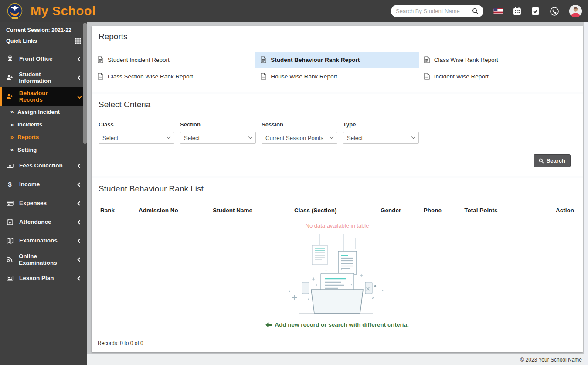  I want to click on header-actions, so click(486, 11).